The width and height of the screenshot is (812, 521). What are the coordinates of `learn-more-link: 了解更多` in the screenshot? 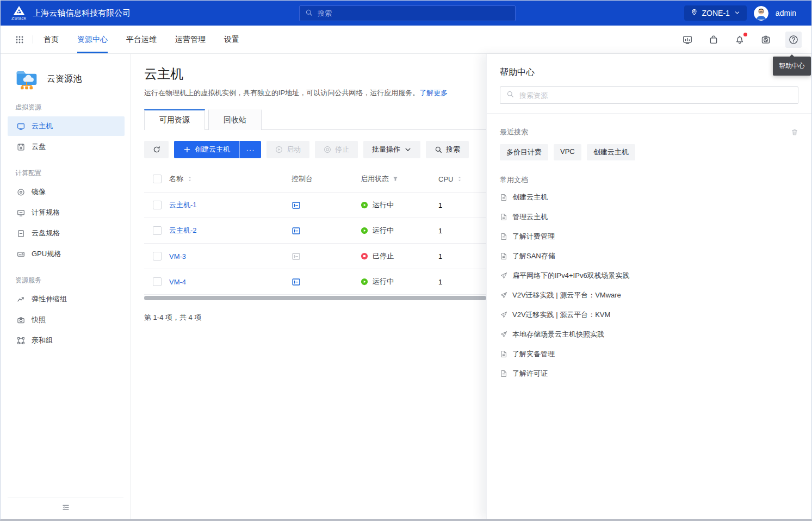 It's located at (433, 92).